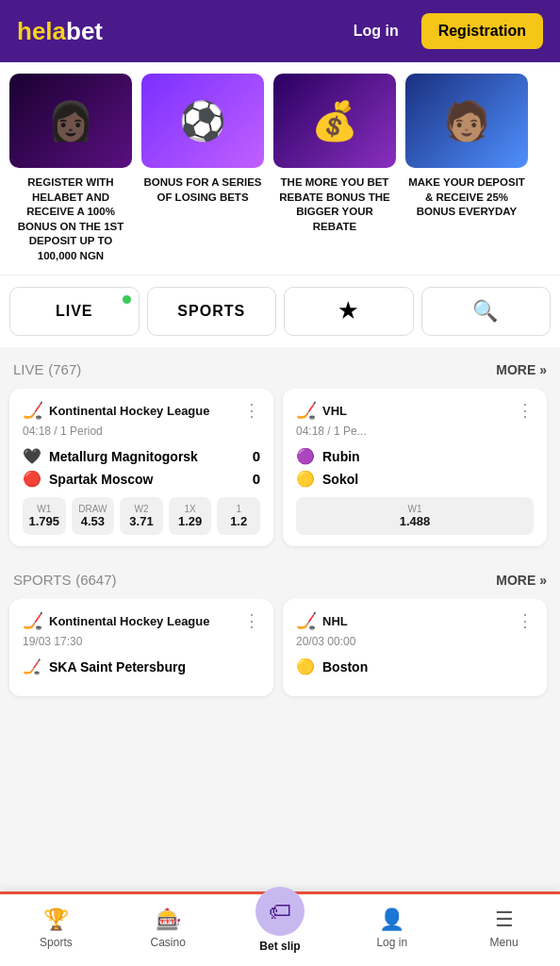 This screenshot has height=966, width=560. What do you see at coordinates (335, 168) in the screenshot?
I see `promo-card-promo3: 💰 THE MORE YOU BET REBATE BONUS THE BIGG…` at bounding box center [335, 168].